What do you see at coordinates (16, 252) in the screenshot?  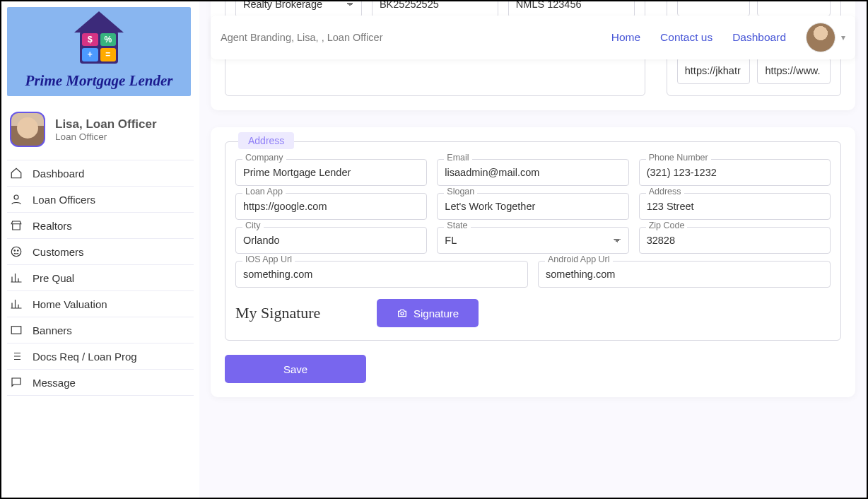 I see `face-icon` at bounding box center [16, 252].